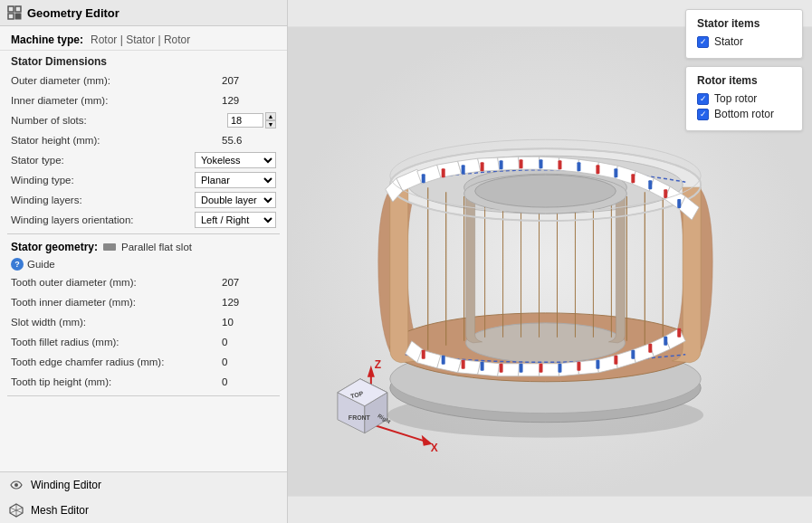  Describe the element at coordinates (119, 120) in the screenshot. I see `num-slots-label: Number of slots:` at that location.